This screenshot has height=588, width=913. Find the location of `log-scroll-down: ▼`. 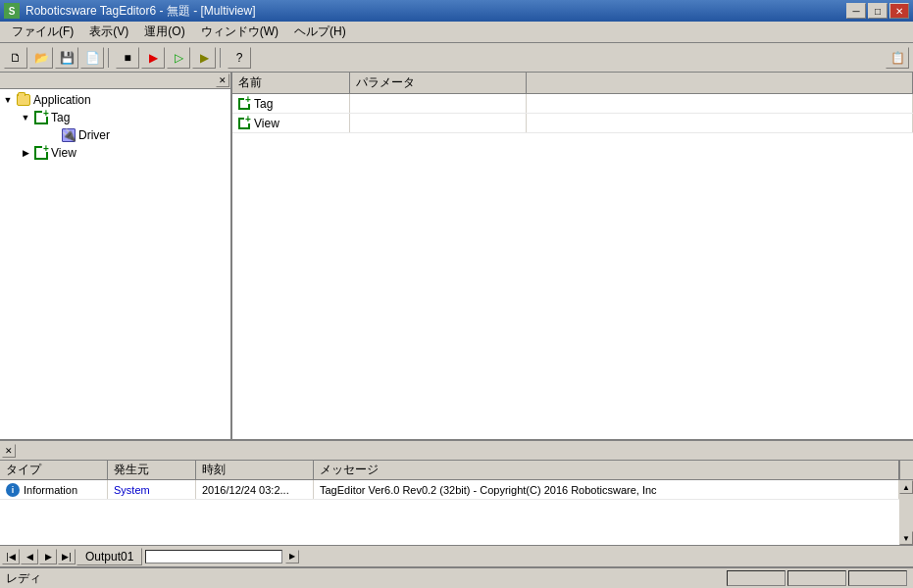

log-scroll-down: ▼ is located at coordinates (906, 538).